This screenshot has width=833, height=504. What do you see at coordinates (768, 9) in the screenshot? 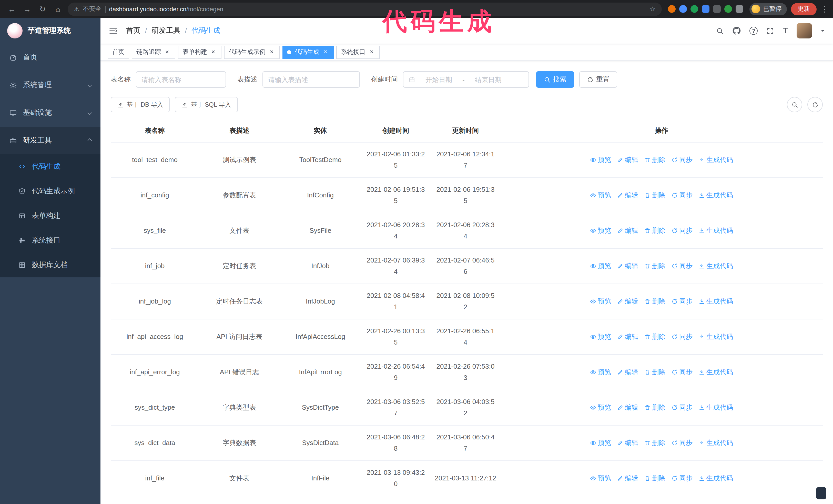
I see `browser-profile-chip: 已暂停` at bounding box center [768, 9].